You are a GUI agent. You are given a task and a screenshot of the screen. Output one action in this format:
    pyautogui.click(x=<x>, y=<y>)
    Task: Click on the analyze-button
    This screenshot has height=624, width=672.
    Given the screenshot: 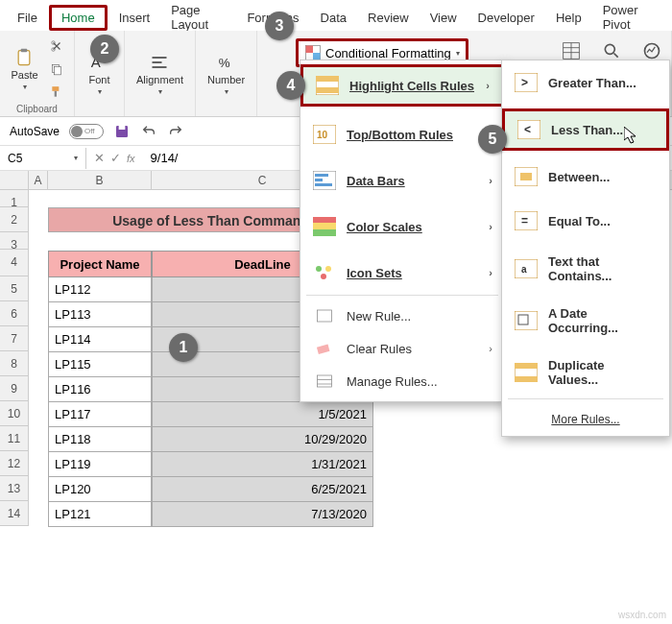 What is the action you would take?
    pyautogui.click(x=652, y=51)
    